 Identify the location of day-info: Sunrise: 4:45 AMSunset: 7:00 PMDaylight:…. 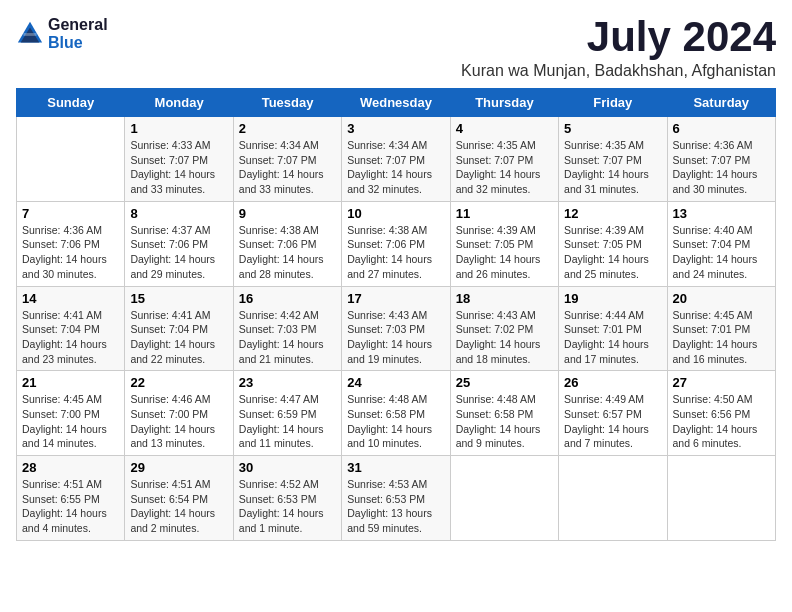
(70, 422).